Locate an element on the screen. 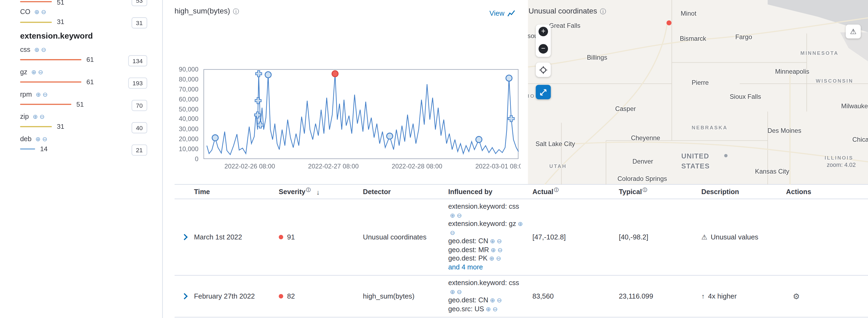  metric-line is located at coordinates (363, 114).